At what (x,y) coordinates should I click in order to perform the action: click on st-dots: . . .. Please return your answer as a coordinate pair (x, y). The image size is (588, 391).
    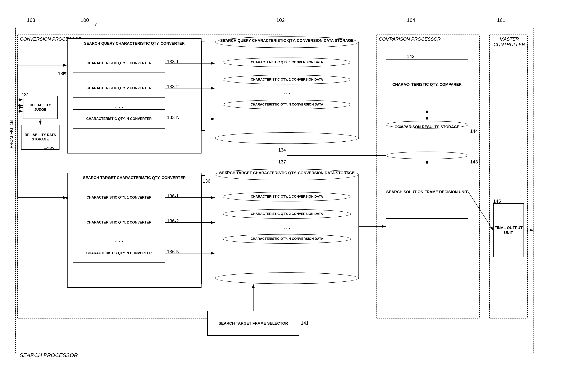
    Looking at the image, I should click on (119, 240).